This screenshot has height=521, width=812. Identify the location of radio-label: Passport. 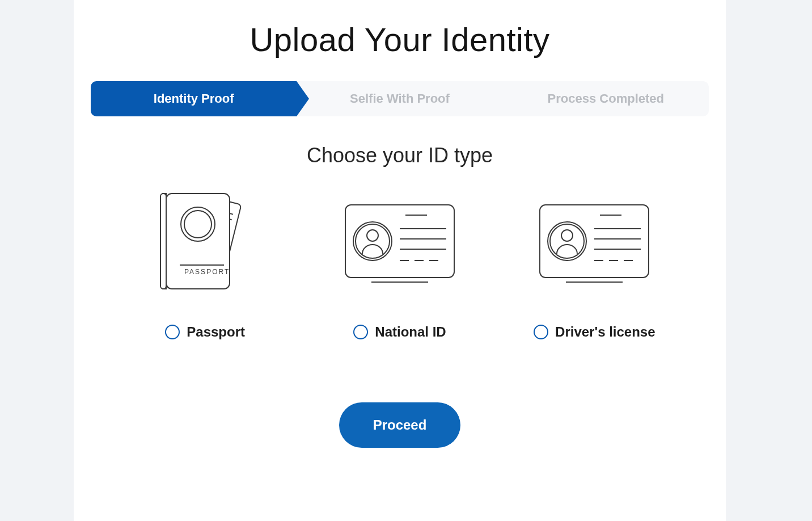
(215, 332).